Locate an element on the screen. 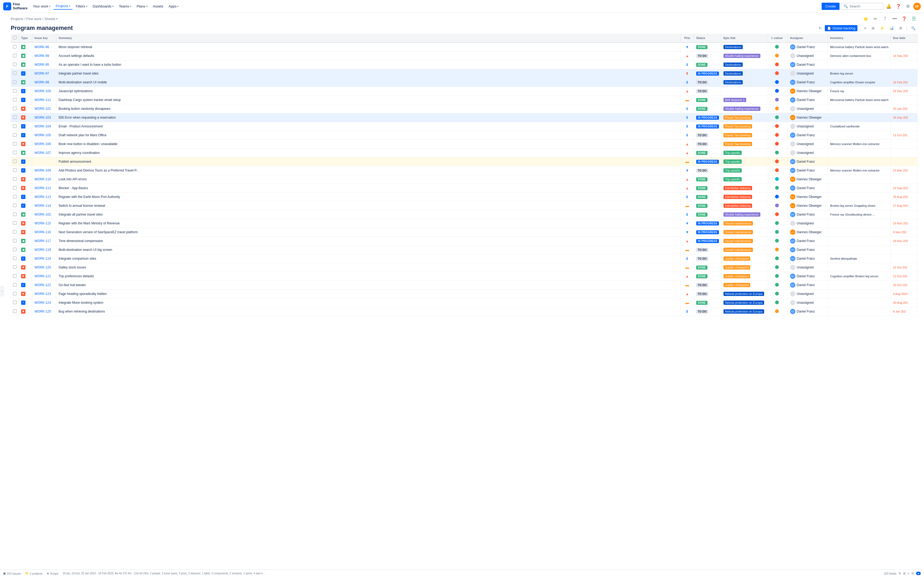  table-row: ✖ WORK-121 Trip preferences defaults ▲ D… is located at coordinates (464, 276).